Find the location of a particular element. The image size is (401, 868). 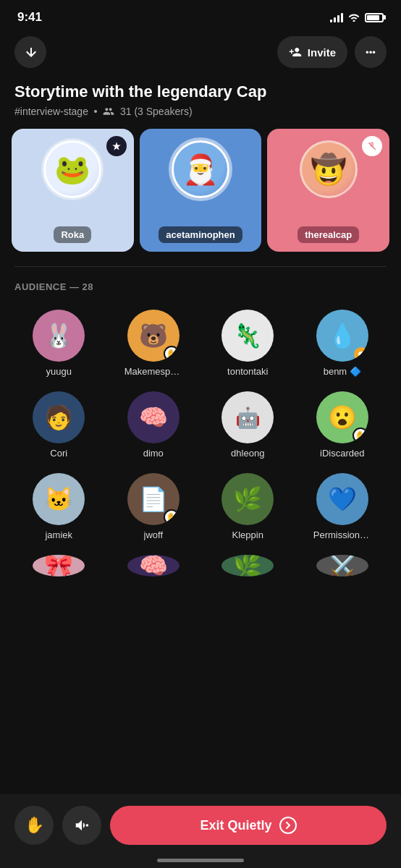

speaker-avatar-acetaminophen: 🎅 is located at coordinates (200, 169).